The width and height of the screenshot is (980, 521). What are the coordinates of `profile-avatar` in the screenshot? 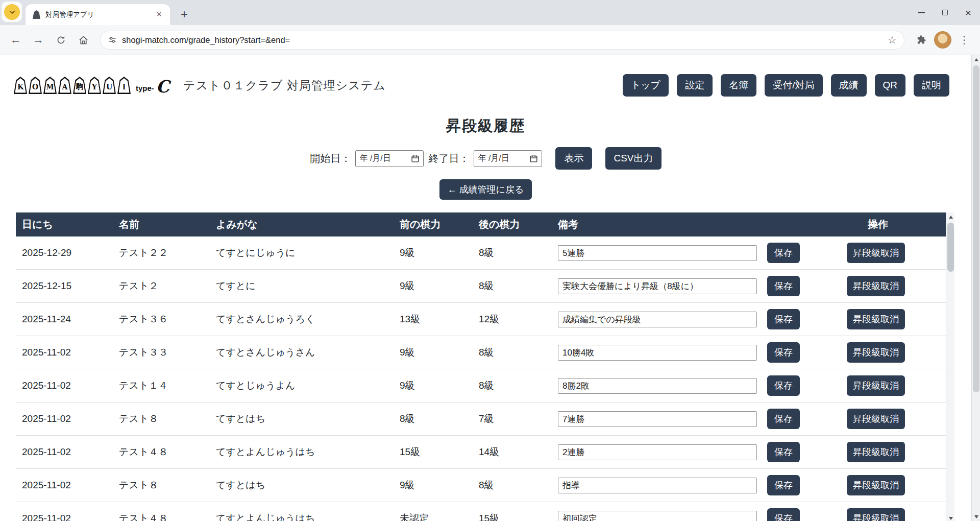 It's located at (943, 40).